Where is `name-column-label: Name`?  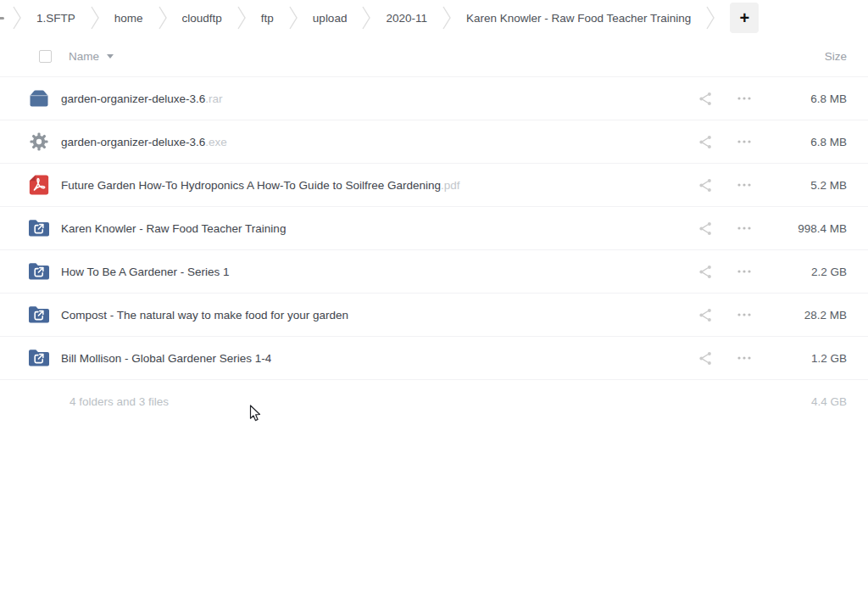
name-column-label: Name is located at coordinates (84, 56).